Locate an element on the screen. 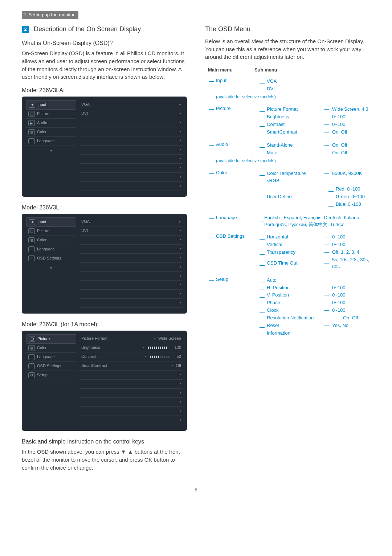  section-heading: 2 Description of the On Screen Display is located at coordinates (105, 29).